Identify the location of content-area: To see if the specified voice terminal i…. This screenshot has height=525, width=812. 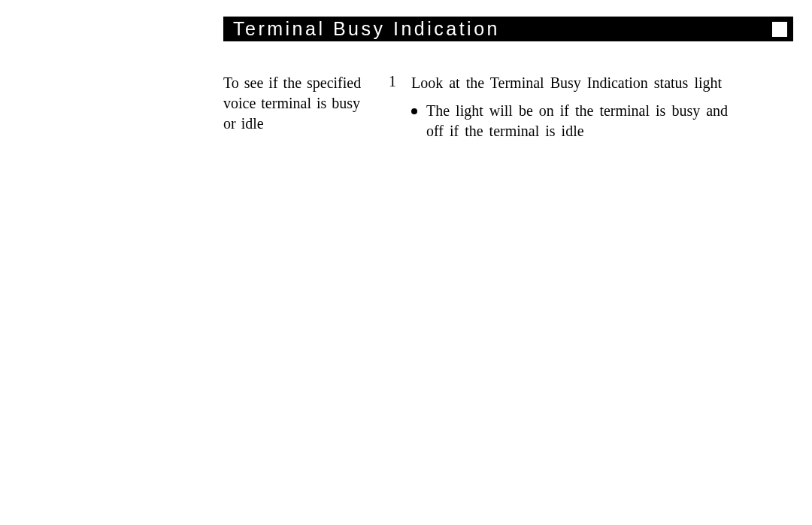
(482, 107).